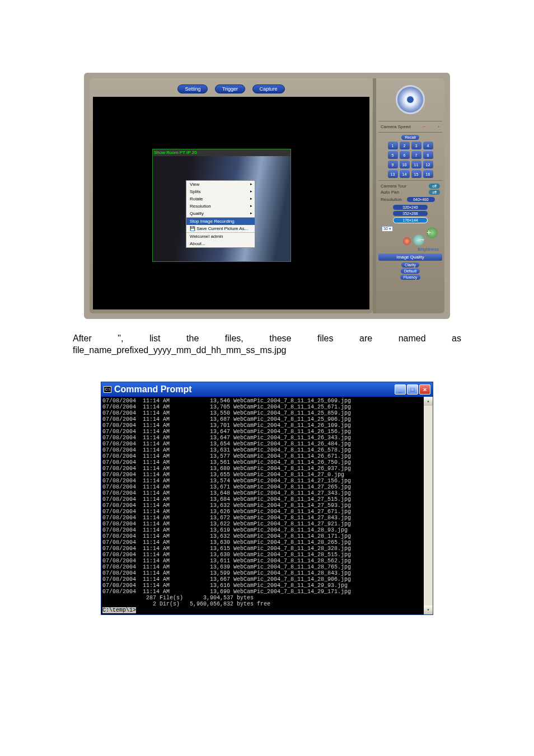 The height and width of the screenshot is (756, 534). What do you see at coordinates (267, 432) in the screenshot?
I see `prompt-line: 07/08/2004 11:14 AM 13,647 WebCamPic_200…` at bounding box center [267, 432].